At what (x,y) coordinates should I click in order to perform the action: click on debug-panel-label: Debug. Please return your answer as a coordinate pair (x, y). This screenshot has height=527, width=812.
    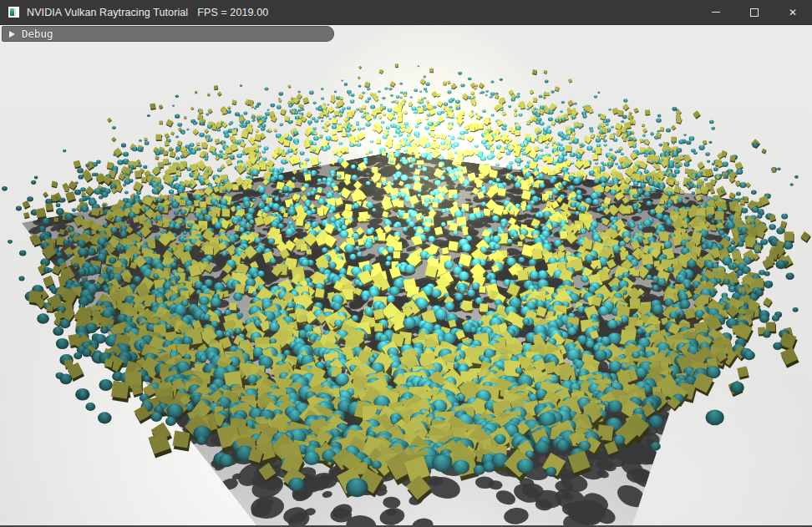
    Looking at the image, I should click on (38, 33).